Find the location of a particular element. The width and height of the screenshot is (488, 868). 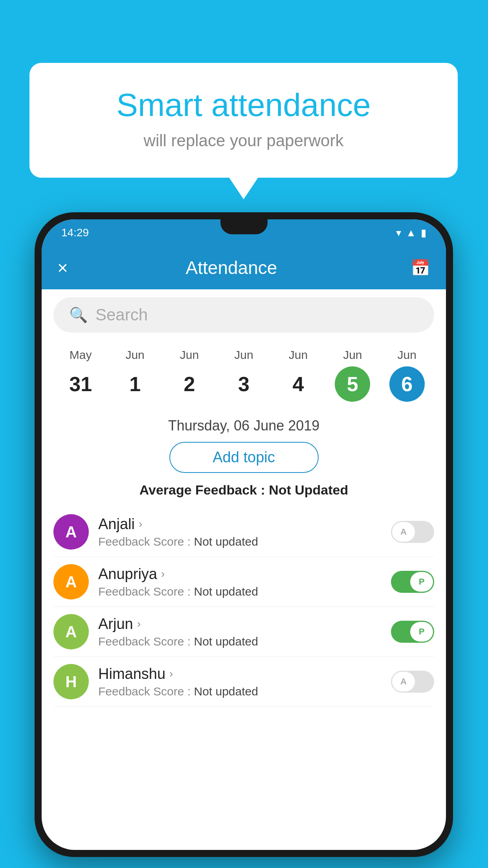

phone-notch is located at coordinates (244, 227).